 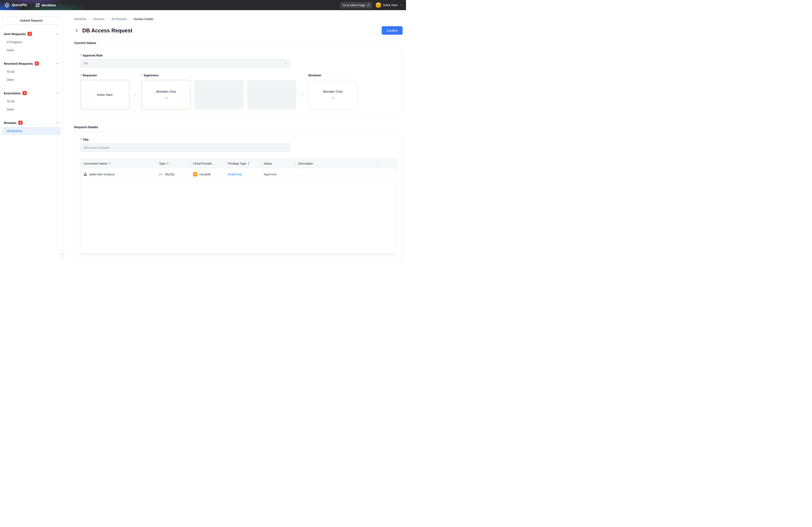 What do you see at coordinates (31, 34) in the screenshot?
I see `sidebar-section-header-sent-requests: Sent Requests 4` at bounding box center [31, 34].